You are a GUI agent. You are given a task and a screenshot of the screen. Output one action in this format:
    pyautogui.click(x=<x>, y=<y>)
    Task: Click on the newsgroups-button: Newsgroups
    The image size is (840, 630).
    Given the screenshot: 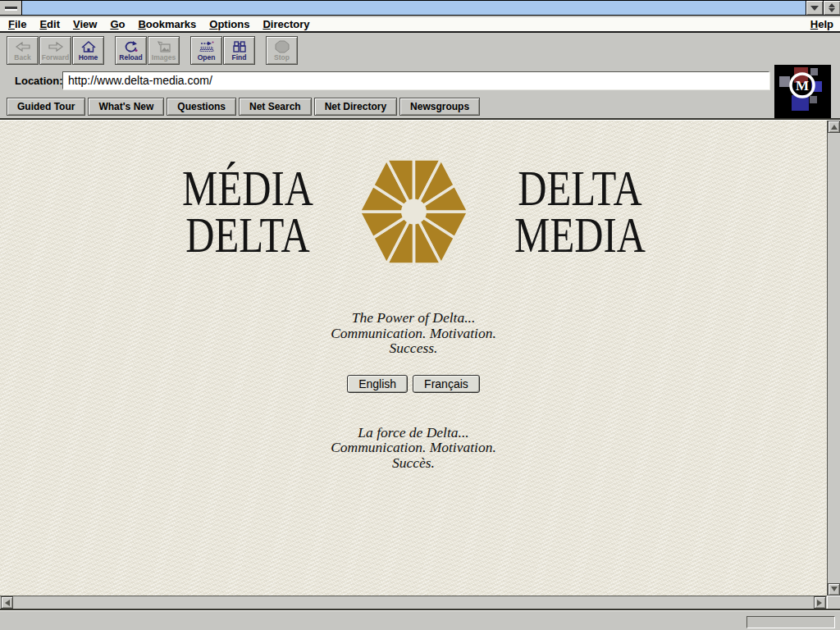 What is the action you would take?
    pyautogui.click(x=440, y=107)
    